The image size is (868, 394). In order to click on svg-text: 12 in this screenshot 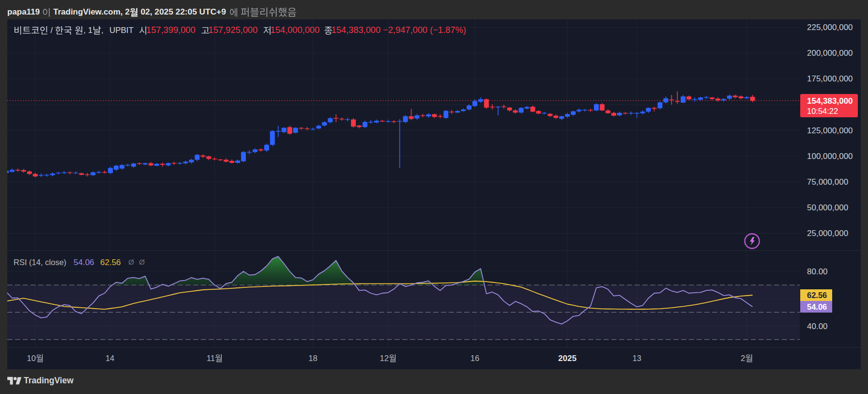, I will do `click(384, 358)`.